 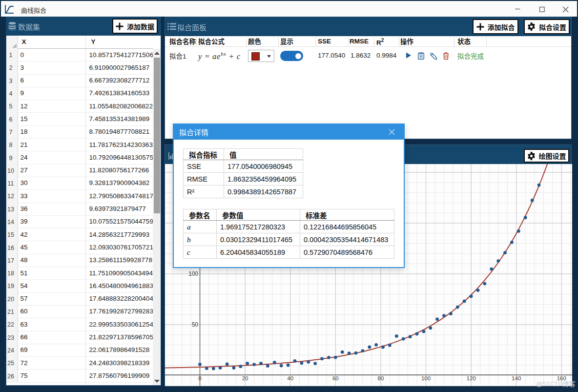 I want to click on svg-text: 20, so click(x=245, y=378).